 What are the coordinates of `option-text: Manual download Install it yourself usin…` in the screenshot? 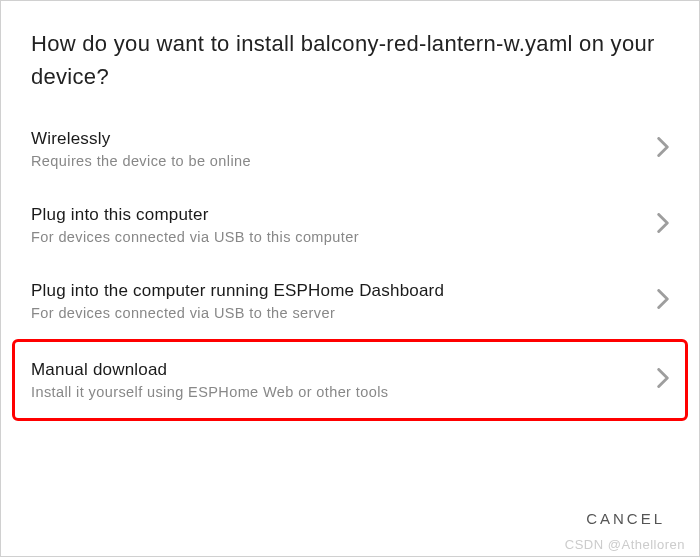 It's located at (338, 380).